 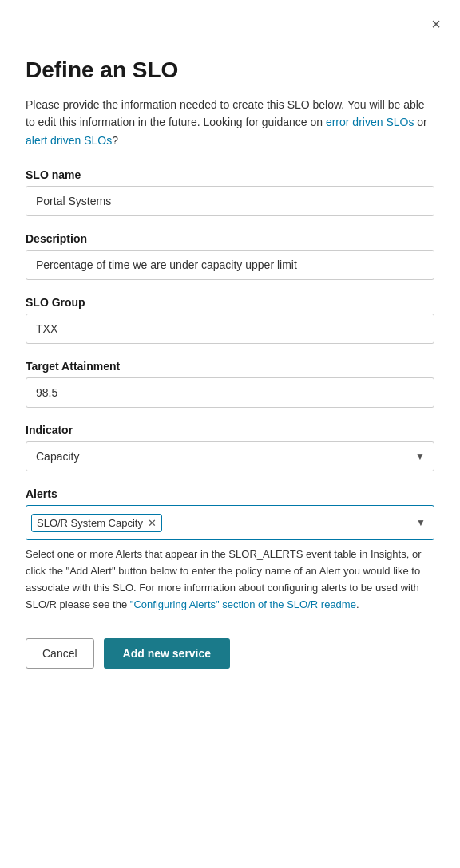 What do you see at coordinates (421, 523) in the screenshot?
I see `alerts-chevron-icon: ▼` at bounding box center [421, 523].